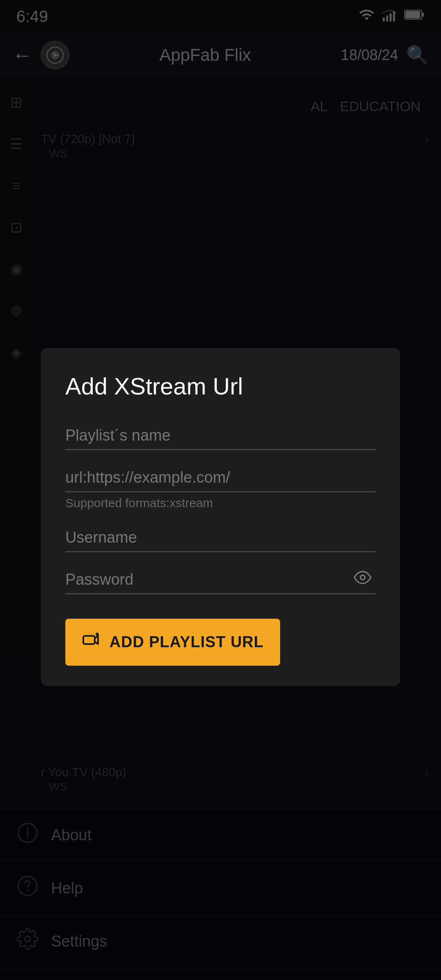 This screenshot has height=980, width=441. What do you see at coordinates (220, 537) in the screenshot?
I see `username-input` at bounding box center [220, 537].